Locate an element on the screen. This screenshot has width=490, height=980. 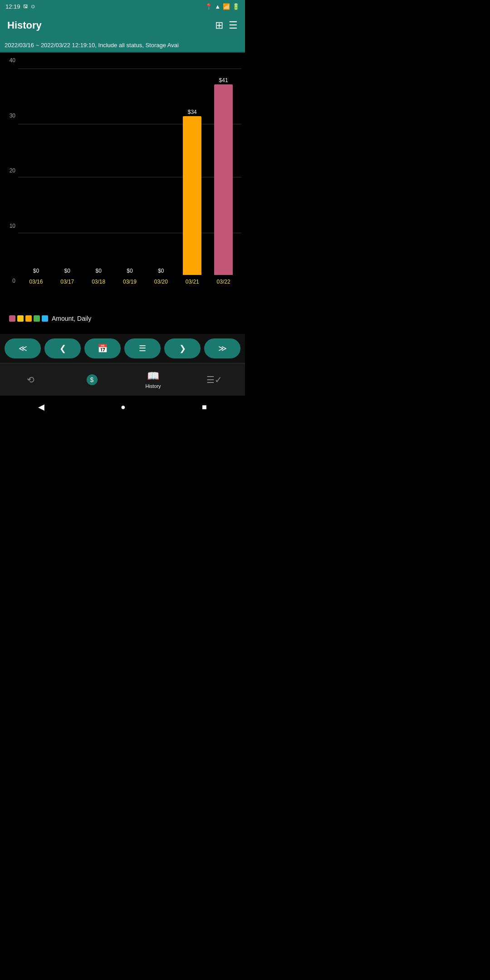
y-label-0: 0 is located at coordinates (10, 281).